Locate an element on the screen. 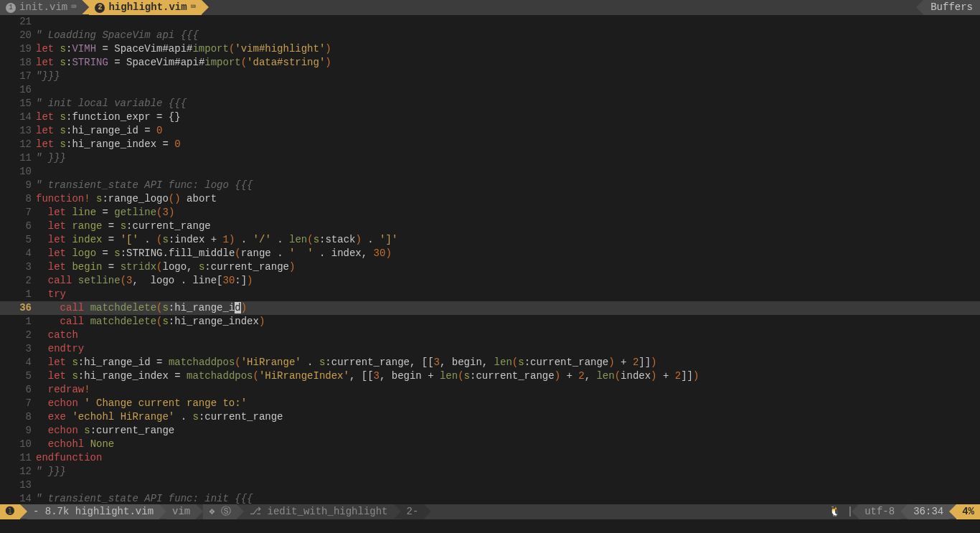 This screenshot has height=533, width=980. code-content: let range = s:current_range is located at coordinates (508, 227).